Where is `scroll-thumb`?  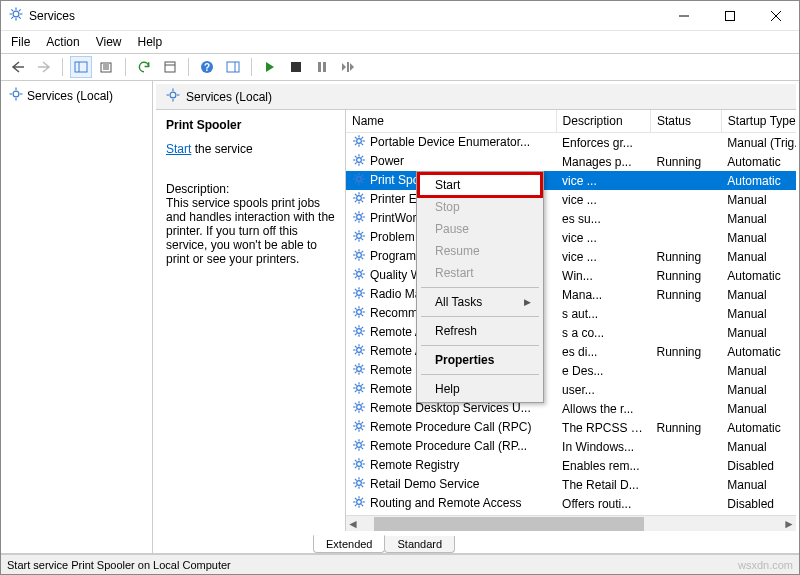 scroll-thumb is located at coordinates (509, 524).